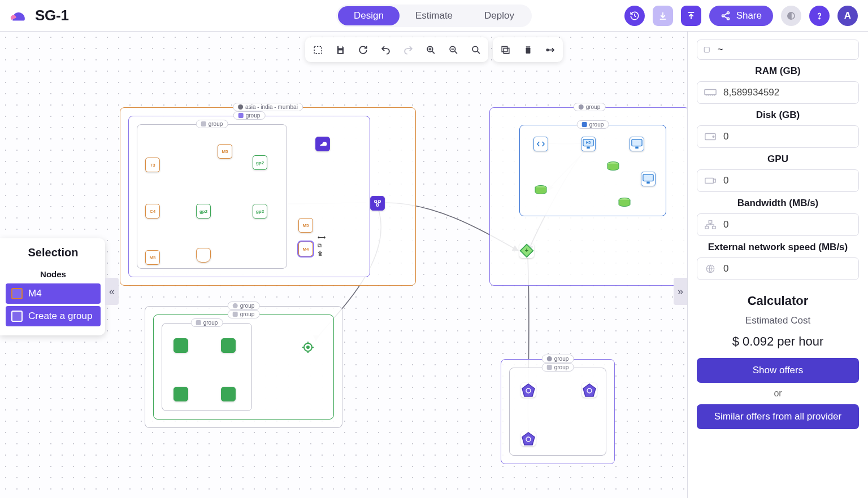 The width and height of the screenshot is (868, 498). Describe the element at coordinates (153, 211) in the screenshot. I see `node-c4: C4` at that location.